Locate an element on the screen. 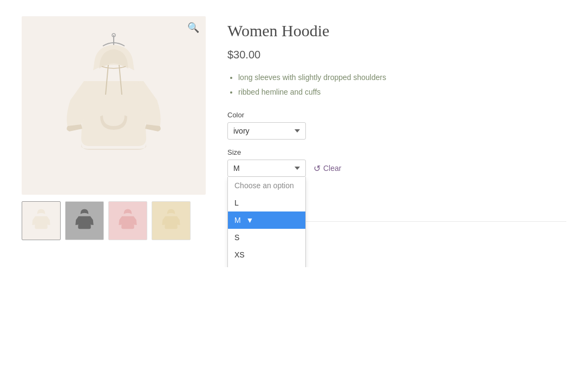  size-field-group: Size Choose an option L M S XS XXL Choos… is located at coordinates (397, 162).